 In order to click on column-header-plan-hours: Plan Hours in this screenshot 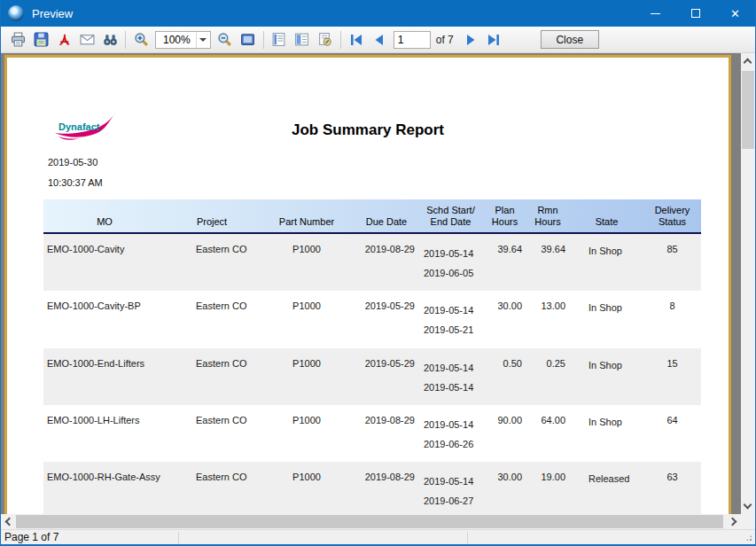, I will do `click(505, 216)`.